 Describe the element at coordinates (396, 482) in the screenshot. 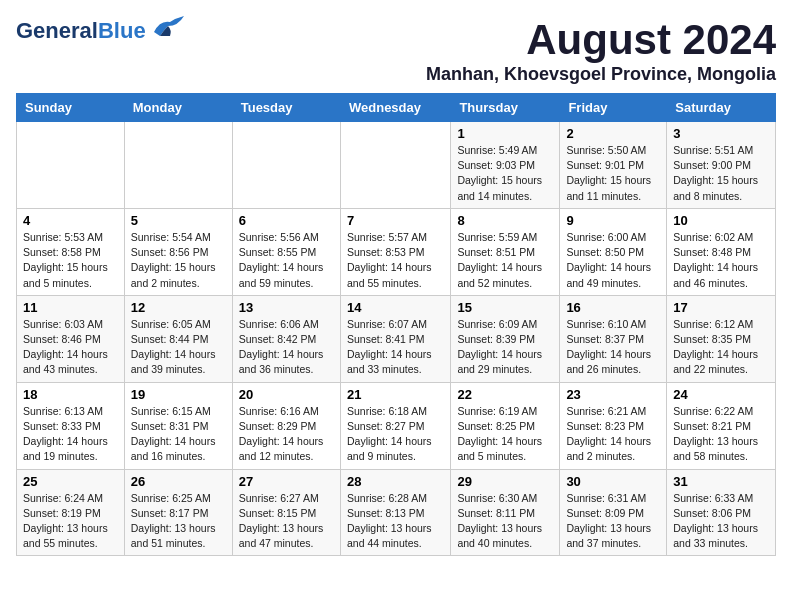

I see `day-number: 28` at that location.